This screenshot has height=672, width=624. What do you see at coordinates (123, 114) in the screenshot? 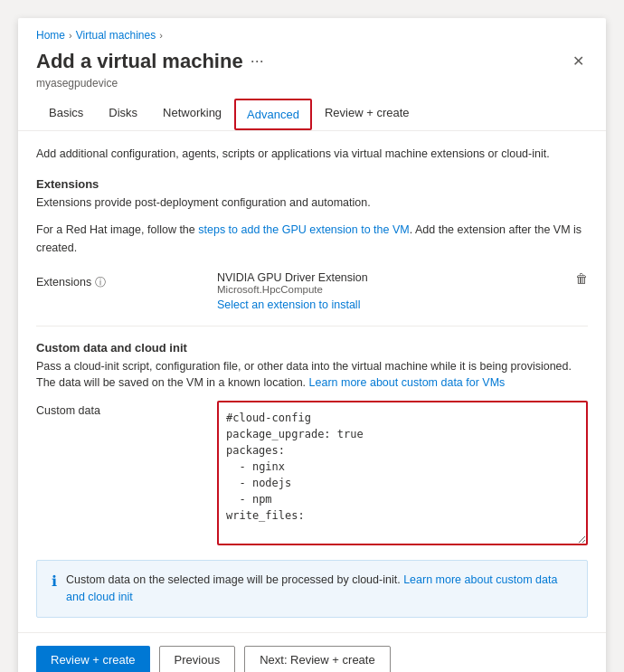
I see `tab-disks: Disks` at bounding box center [123, 114].